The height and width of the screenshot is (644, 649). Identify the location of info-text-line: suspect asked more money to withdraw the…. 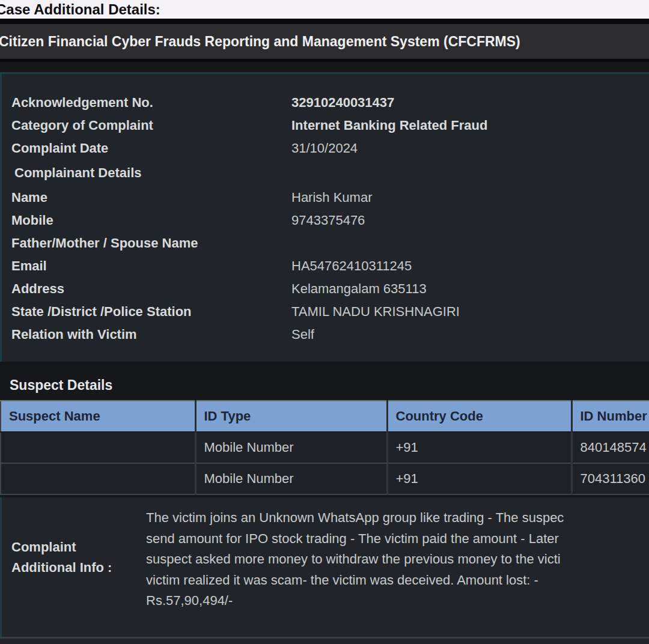
(355, 560).